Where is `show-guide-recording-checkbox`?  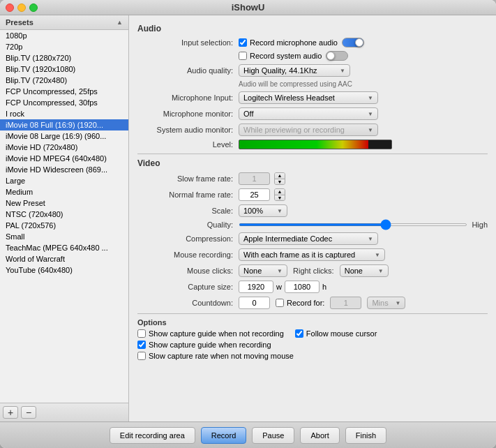
show-guide-recording-checkbox is located at coordinates (142, 345).